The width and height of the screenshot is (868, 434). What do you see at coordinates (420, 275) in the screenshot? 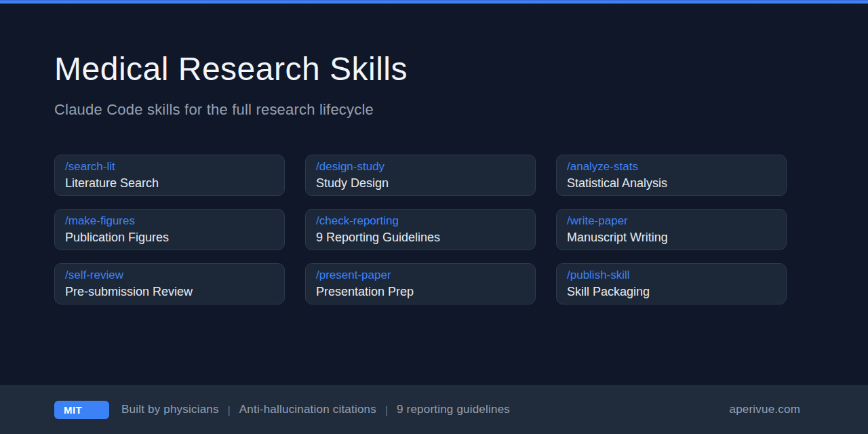
I see `skill-command: /present-paper` at bounding box center [420, 275].